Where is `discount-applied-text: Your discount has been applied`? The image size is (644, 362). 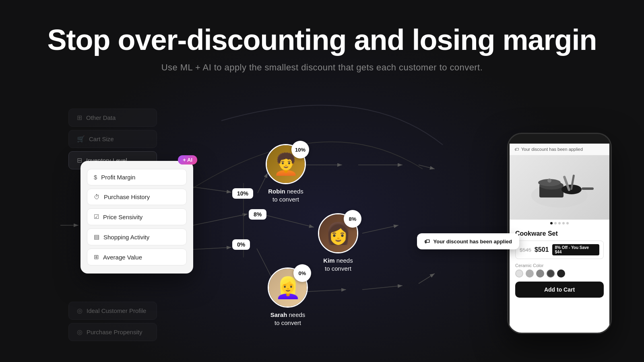 discount-applied-text: Your discount has been applied is located at coordinates (473, 241).